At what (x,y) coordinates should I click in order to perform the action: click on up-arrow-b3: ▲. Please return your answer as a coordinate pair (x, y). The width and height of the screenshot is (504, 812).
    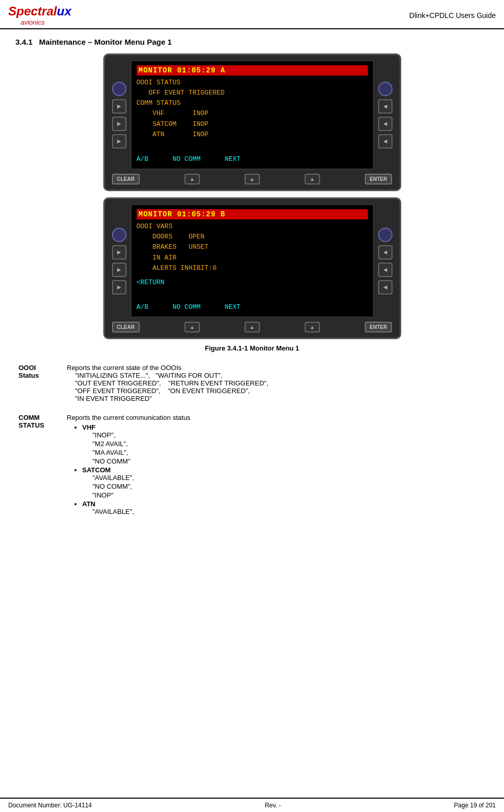
    Looking at the image, I should click on (312, 327).